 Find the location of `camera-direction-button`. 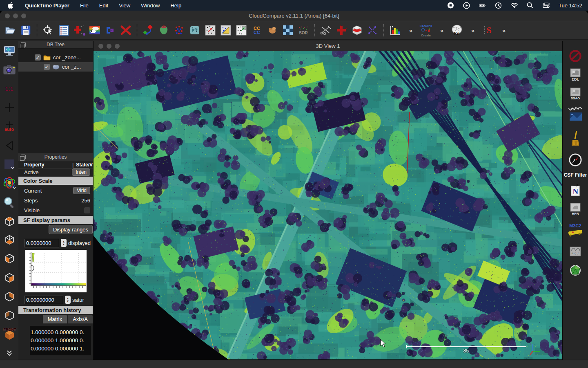

camera-direction-button is located at coordinates (9, 146).